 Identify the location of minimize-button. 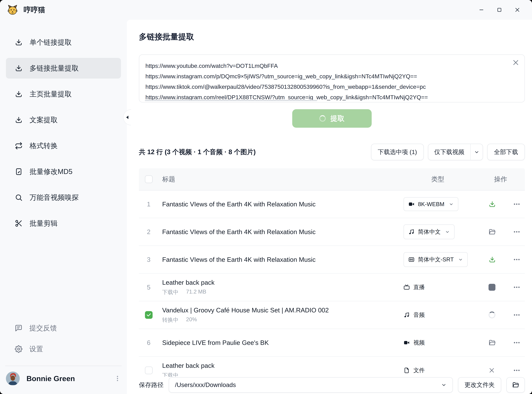
(481, 10).